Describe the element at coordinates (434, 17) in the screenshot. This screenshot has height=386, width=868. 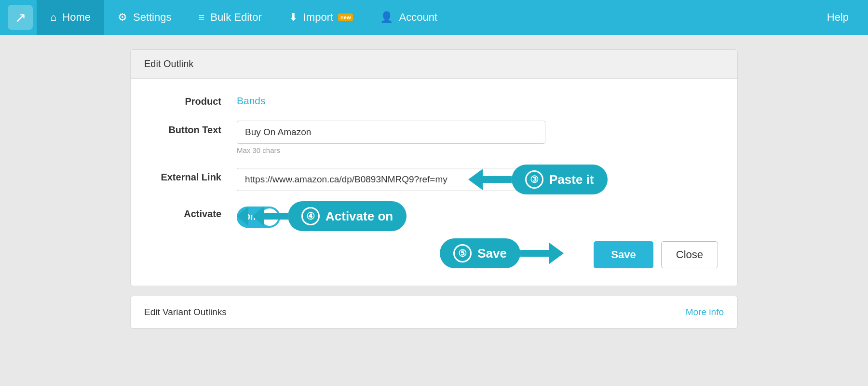
I see `main-nav: ↗ ⌂ Home ⚙ Settings ≡ Bulk Editor ⬇ Impo…` at that location.